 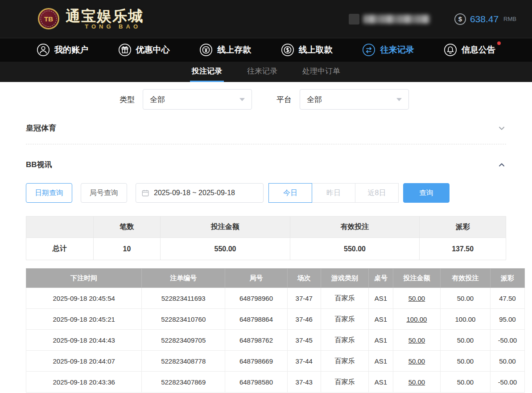 What do you see at coordinates (197, 99) in the screenshot?
I see `type-select: 全部` at bounding box center [197, 99].